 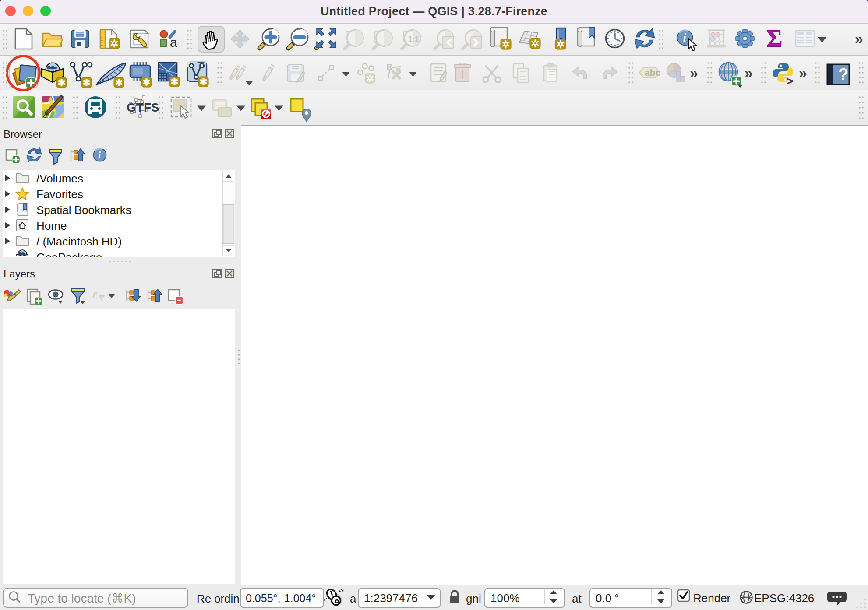 I want to click on svg-text: abc, so click(x=653, y=73).